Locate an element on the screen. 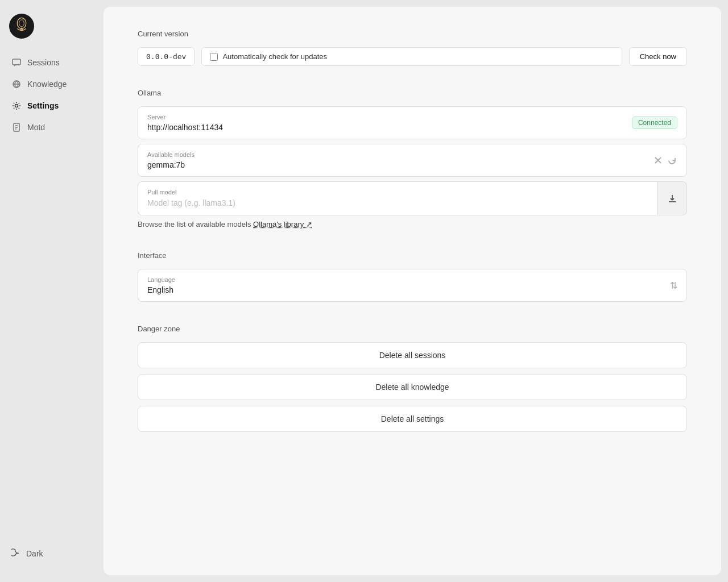  delete-all-knowledge-button: Delete all knowledge is located at coordinates (412, 387).